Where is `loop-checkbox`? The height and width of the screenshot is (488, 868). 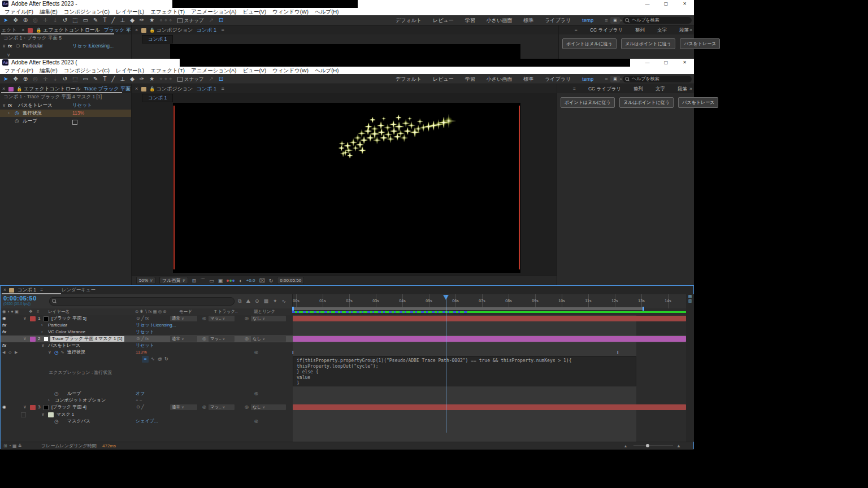 loop-checkbox is located at coordinates (75, 122).